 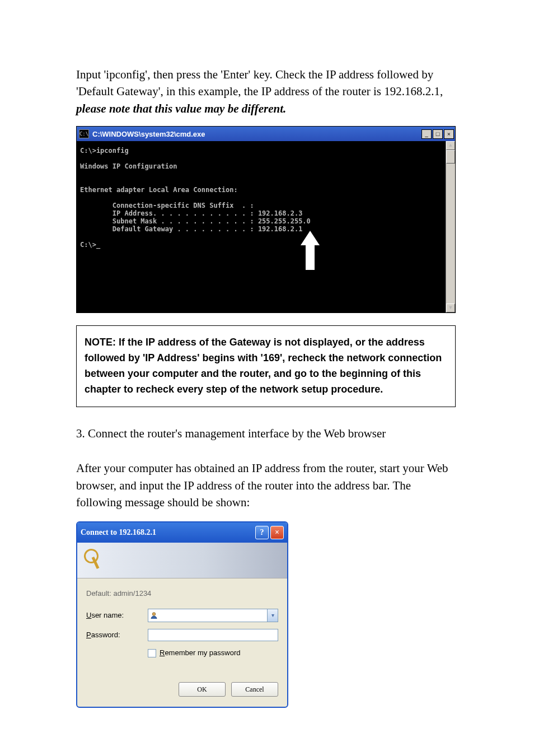 What do you see at coordinates (310, 250) in the screenshot?
I see `annotation-arrow-icon` at bounding box center [310, 250].